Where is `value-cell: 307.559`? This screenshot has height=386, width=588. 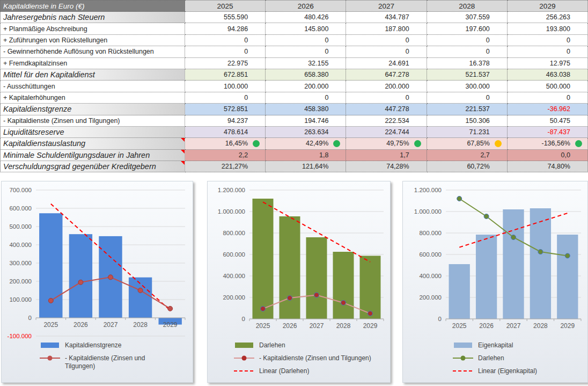
value-cell: 307.559 is located at coordinates (467, 17).